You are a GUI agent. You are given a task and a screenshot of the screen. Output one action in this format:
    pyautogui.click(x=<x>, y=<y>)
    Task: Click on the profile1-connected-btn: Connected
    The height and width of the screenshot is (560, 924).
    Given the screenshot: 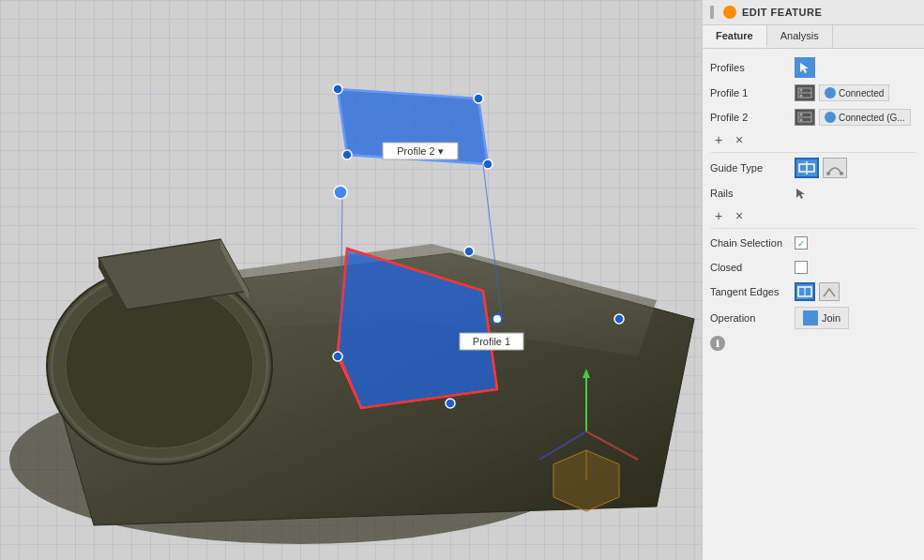 What is the action you would take?
    pyautogui.click(x=854, y=93)
    